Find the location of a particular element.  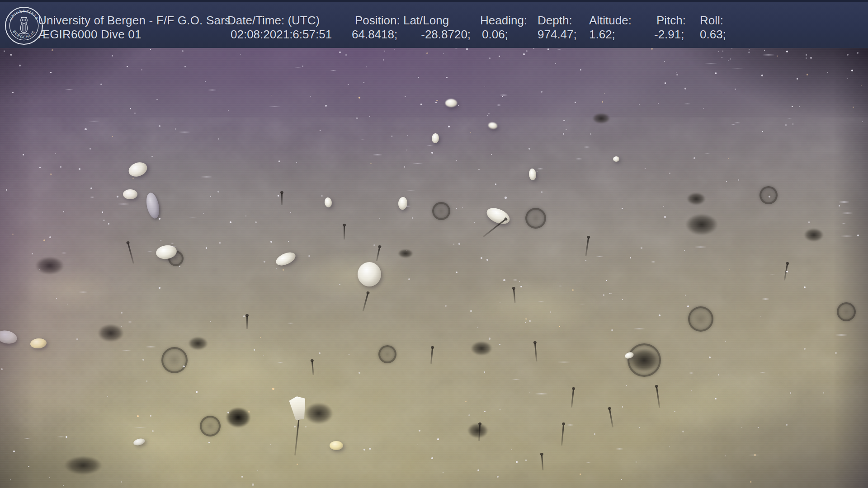

telemetry-bar: UNIVERSITAS BERGENSIS University of Berg… is located at coordinates (434, 24).